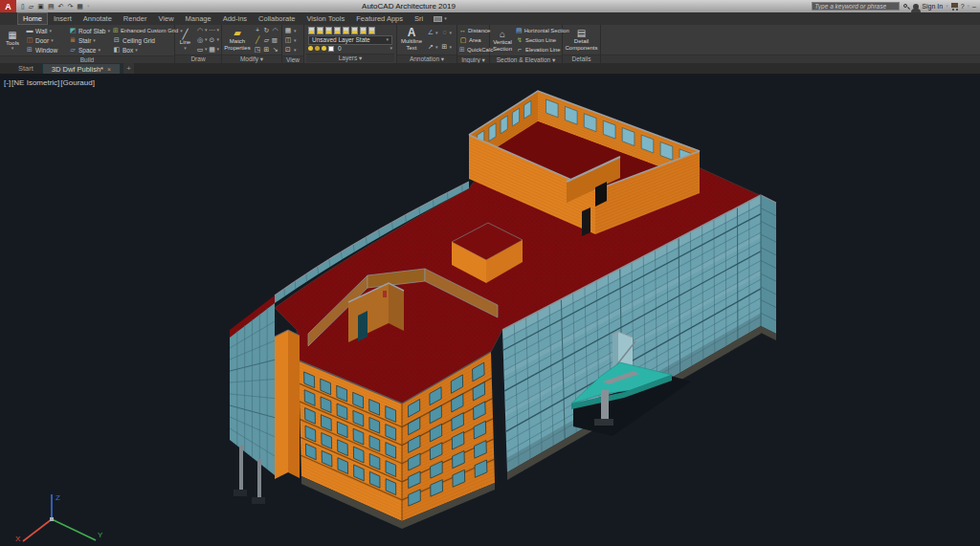  What do you see at coordinates (419, 19) in the screenshot?
I see `tab-sri: Sri` at bounding box center [419, 19].